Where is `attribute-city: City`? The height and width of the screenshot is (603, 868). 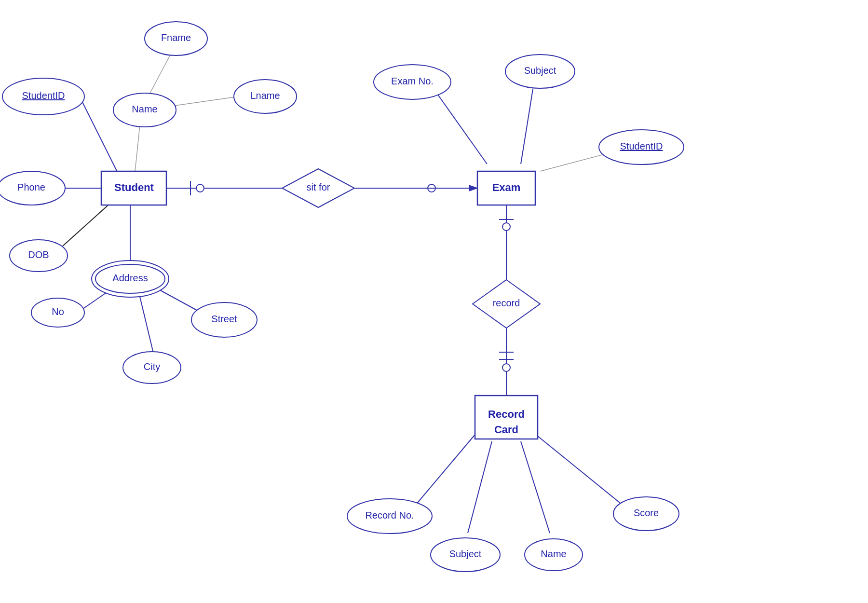
attribute-city: City is located at coordinates (152, 368).